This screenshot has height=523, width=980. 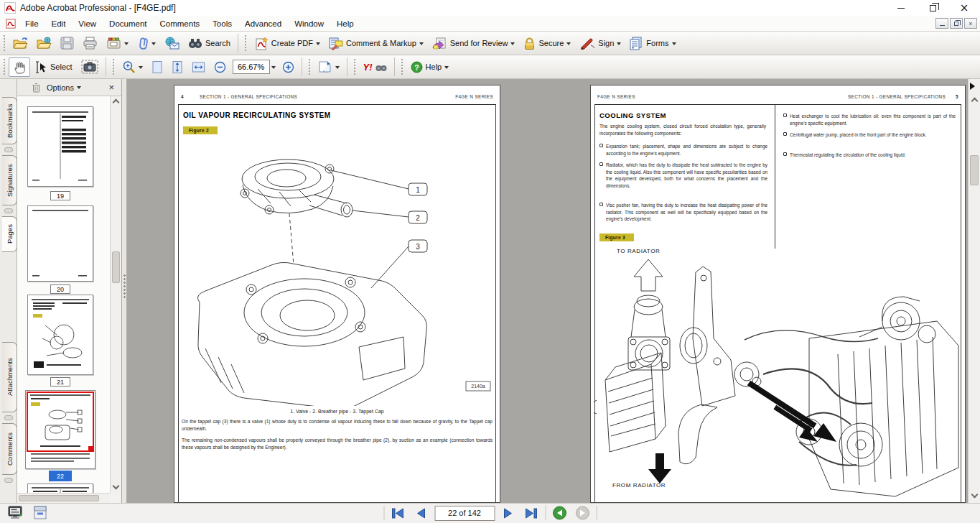 What do you see at coordinates (398, 513) in the screenshot?
I see `first-page-button` at bounding box center [398, 513].